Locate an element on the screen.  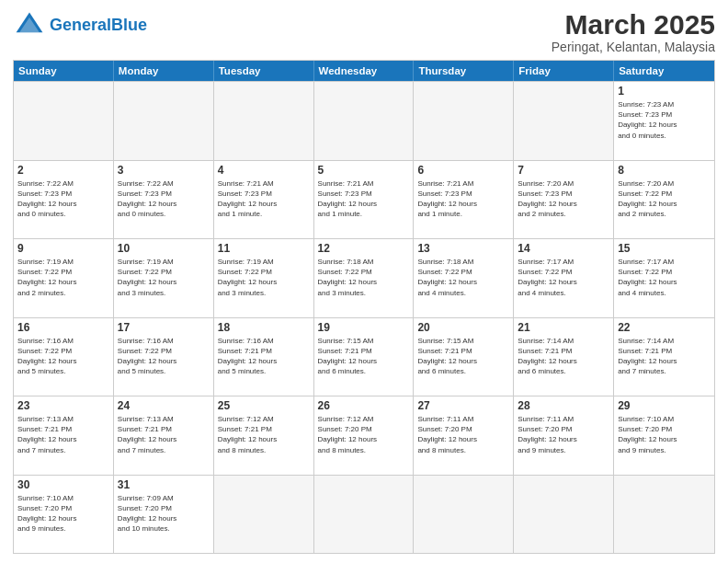
calendar-cell: 2Sunrise: 7:22 AMSunset: 7:23 PMDaylight… is located at coordinates (64, 201).